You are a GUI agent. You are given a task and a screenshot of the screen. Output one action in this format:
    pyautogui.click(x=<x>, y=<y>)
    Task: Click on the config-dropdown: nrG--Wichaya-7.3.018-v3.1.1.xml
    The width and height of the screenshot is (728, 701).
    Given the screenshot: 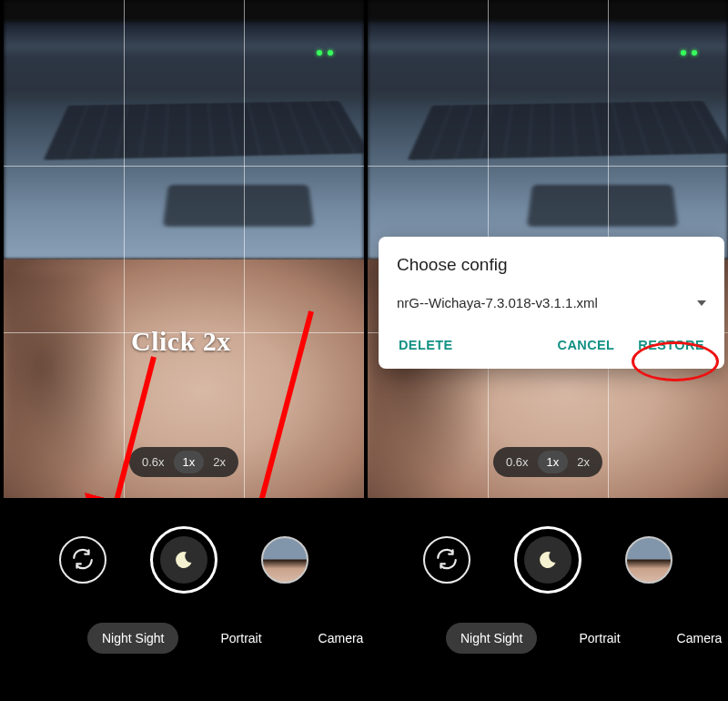 What is the action you would take?
    pyautogui.click(x=551, y=302)
    